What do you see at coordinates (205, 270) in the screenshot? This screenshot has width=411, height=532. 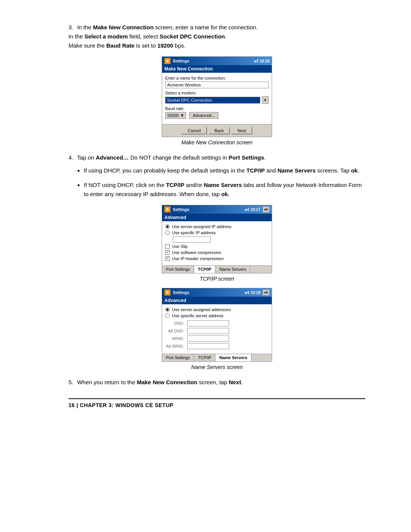 I see `tab-tcpip: TCP/IP` at bounding box center [205, 270].